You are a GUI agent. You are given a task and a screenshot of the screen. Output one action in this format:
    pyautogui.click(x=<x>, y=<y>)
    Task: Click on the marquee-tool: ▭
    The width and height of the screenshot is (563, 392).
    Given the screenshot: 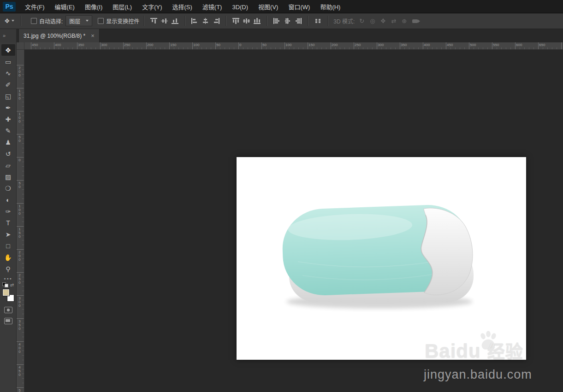 What is the action you would take?
    pyautogui.click(x=8, y=62)
    